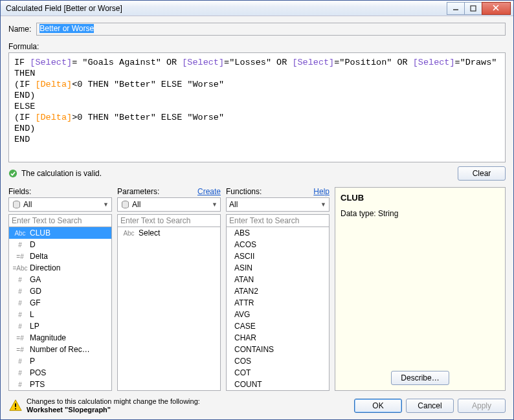 The height and width of the screenshot is (420, 514). What do you see at coordinates (419, 378) in the screenshot?
I see `describe-button: Describe…` at bounding box center [419, 378].